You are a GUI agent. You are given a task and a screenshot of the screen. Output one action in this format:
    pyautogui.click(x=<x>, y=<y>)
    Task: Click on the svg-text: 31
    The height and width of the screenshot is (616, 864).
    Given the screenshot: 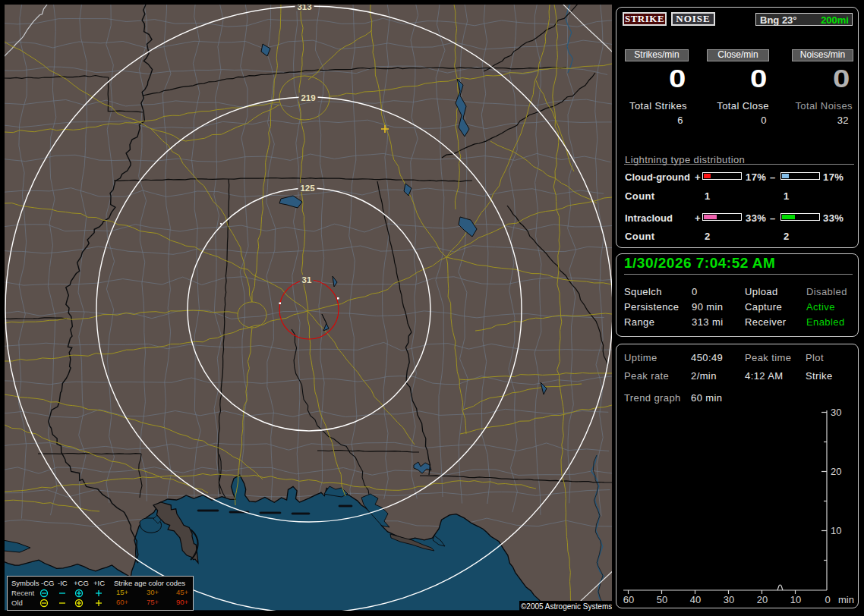 What is the action you would take?
    pyautogui.click(x=307, y=280)
    